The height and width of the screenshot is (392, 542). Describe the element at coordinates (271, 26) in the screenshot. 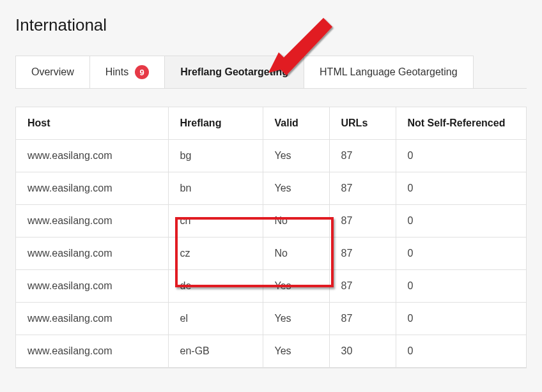

I see `page-title: International` at that location.